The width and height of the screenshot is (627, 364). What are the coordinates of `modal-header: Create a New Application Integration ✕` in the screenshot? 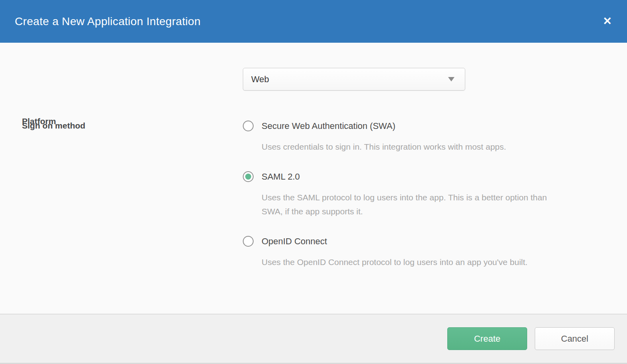 It's located at (314, 22).